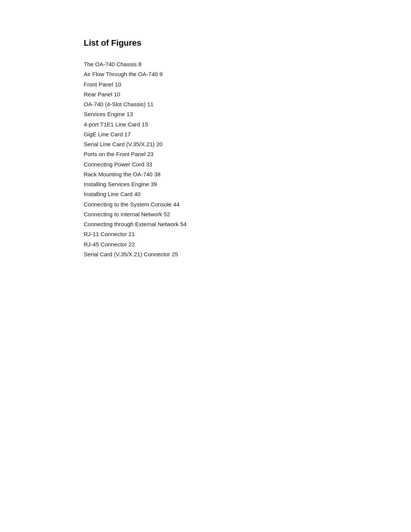 The height and width of the screenshot is (532, 411). Describe the element at coordinates (206, 64) in the screenshot. I see `list-item: The OA-740 Chassis 8` at that location.